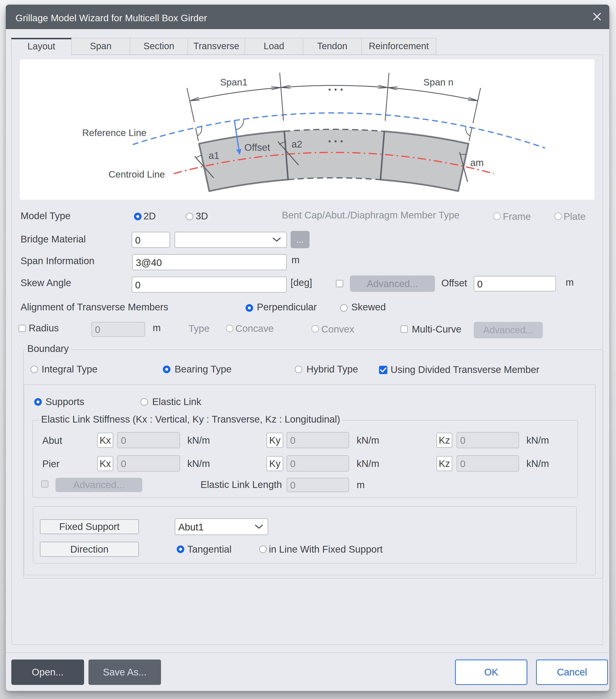  What do you see at coordinates (438, 82) in the screenshot?
I see `svg-text: Span n` at bounding box center [438, 82].